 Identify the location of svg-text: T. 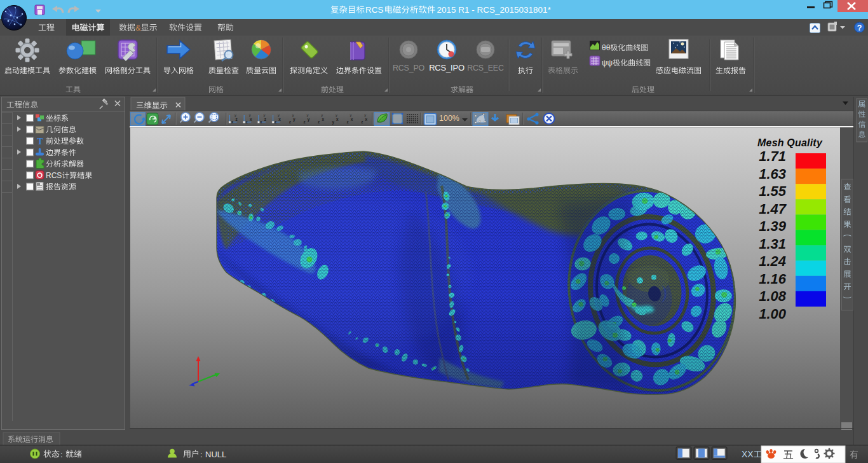
(40, 141).